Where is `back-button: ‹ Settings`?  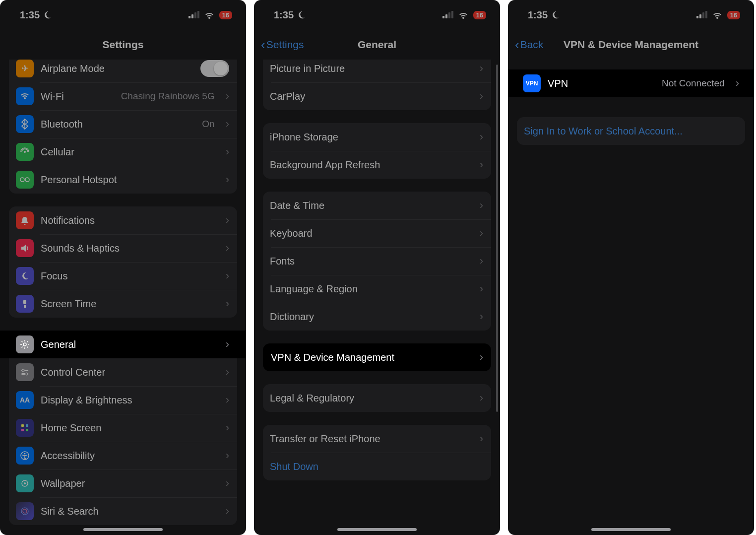
back-button: ‹ Settings is located at coordinates (283, 45).